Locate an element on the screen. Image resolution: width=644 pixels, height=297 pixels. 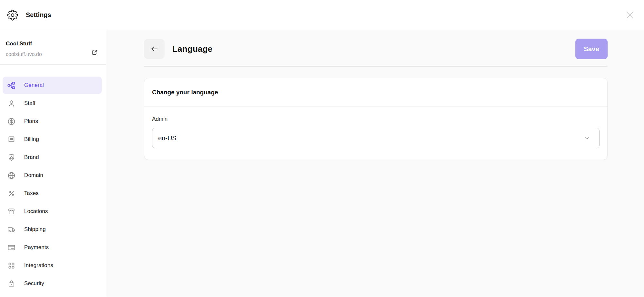
hierarchy-icon is located at coordinates (12, 86).